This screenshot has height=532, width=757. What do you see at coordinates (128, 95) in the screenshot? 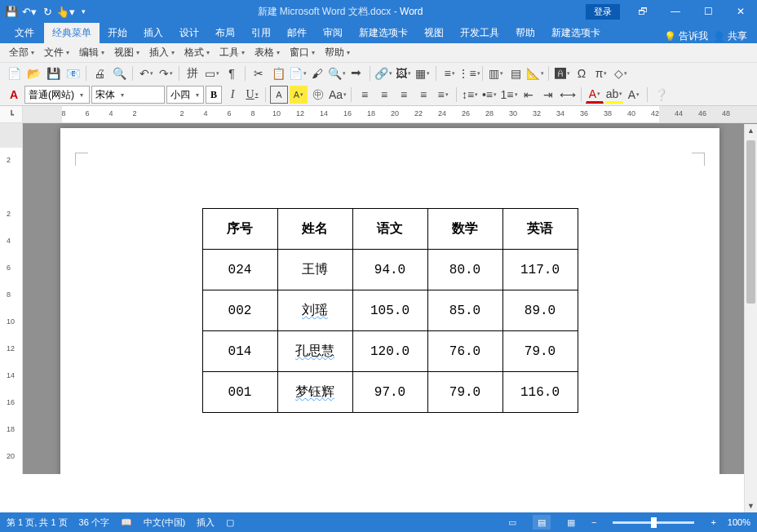
I see `font-selector: 宋体` at bounding box center [128, 95].